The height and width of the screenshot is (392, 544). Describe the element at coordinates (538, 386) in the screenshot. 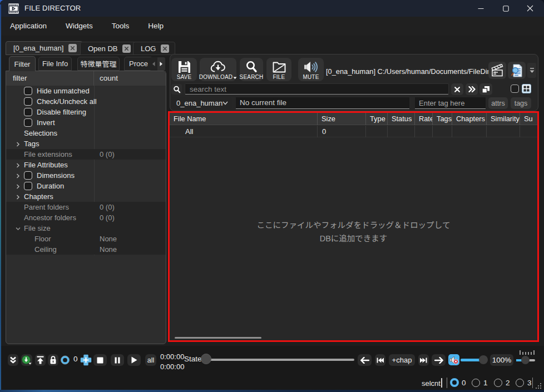

I see `resize-grip` at that location.